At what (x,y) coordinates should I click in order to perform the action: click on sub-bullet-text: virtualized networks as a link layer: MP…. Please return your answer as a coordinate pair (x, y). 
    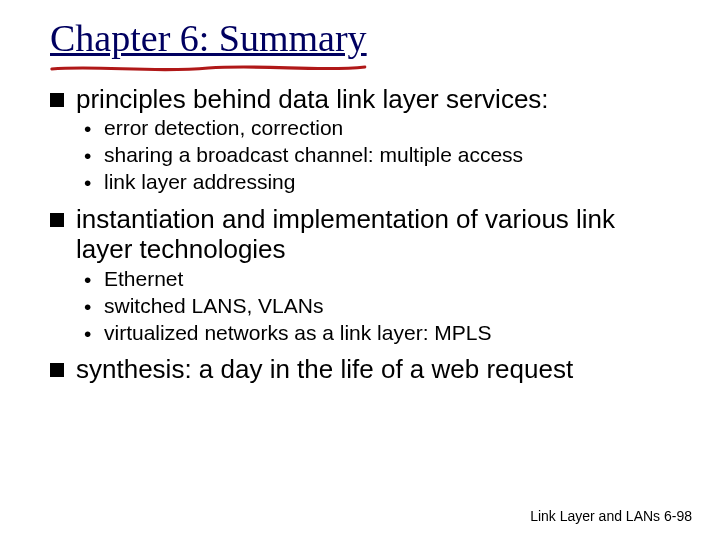
    Looking at the image, I should click on (298, 334).